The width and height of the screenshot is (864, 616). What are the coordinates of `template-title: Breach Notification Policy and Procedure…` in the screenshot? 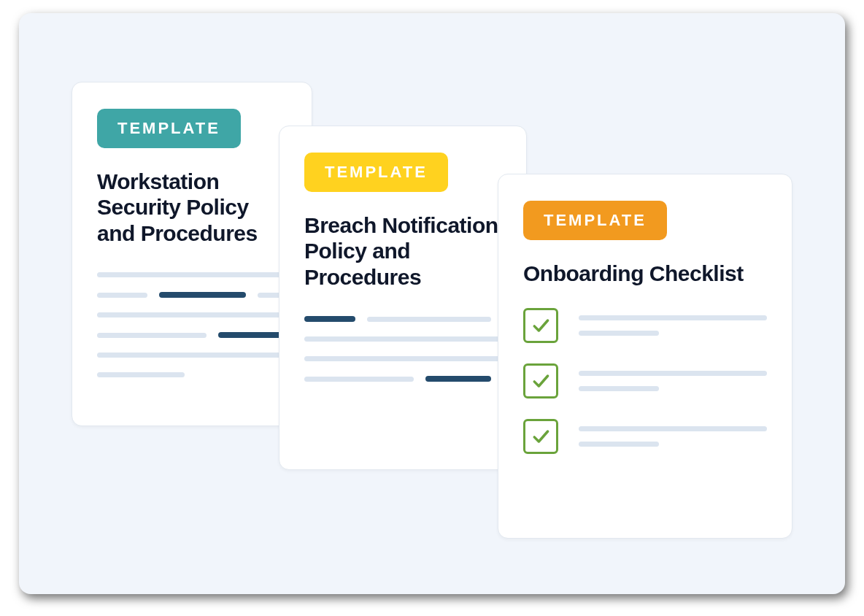 It's located at (403, 251).